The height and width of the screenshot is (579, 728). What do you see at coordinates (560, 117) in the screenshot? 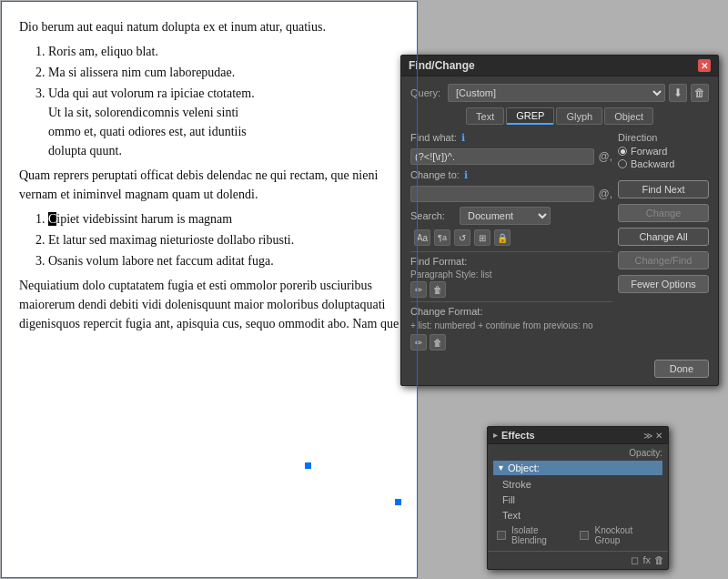
I see `tabs-row: Text GREP Glyph Object` at bounding box center [560, 117].